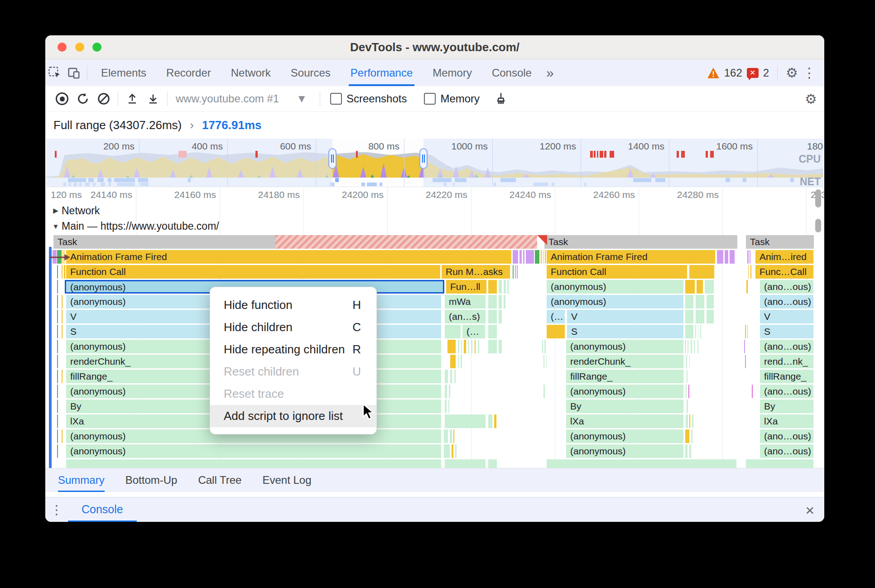  Describe the element at coordinates (374, 99) in the screenshot. I see `screenshots-checkbox: Screenshots` at that location.